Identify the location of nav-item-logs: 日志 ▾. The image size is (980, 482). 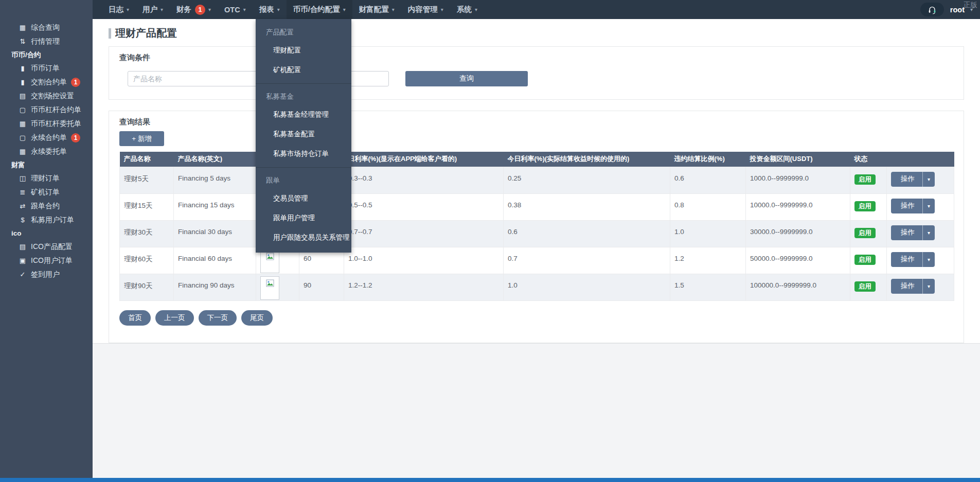
(119, 9).